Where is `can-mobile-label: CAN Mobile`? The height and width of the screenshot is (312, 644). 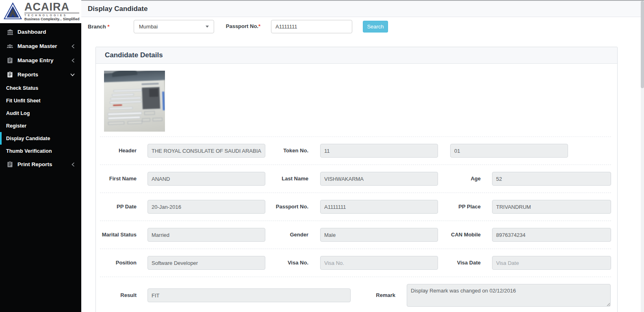 can-mobile-label: CAN Mobile is located at coordinates (460, 235).